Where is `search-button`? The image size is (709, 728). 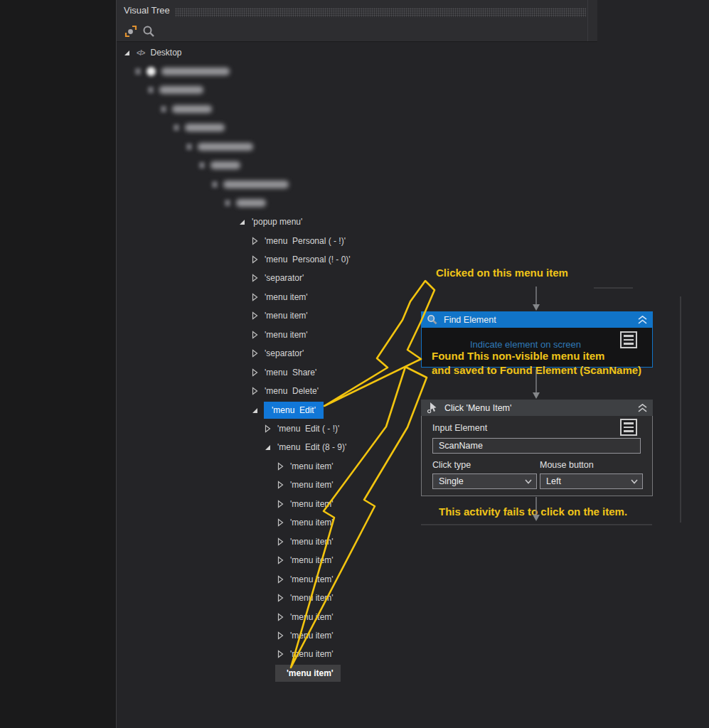
search-button is located at coordinates (149, 31).